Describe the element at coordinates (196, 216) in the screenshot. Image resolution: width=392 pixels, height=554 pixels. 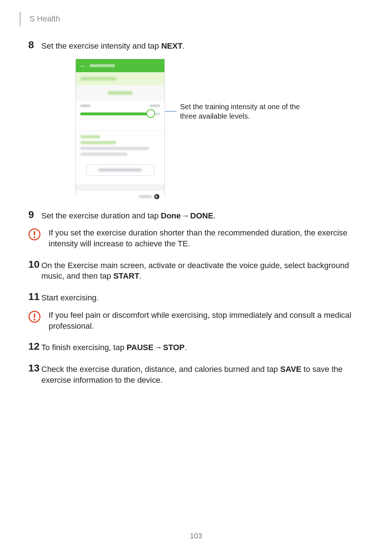
I see `step-9: 9 Set the exercise duration and tap Done…` at that location.